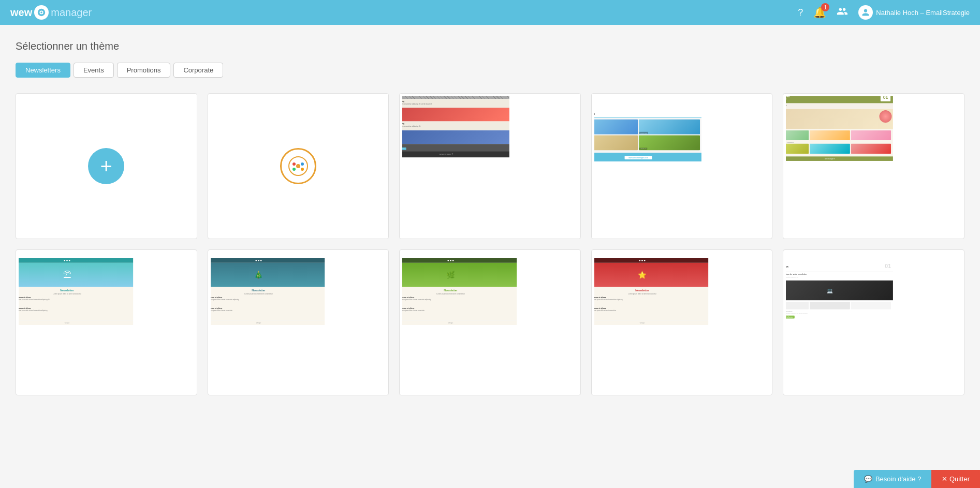  Describe the element at coordinates (874, 322) in the screenshot. I see `template-preview-tech: E NEWSLETTER 01 Acceda à la thématique d…` at that location.